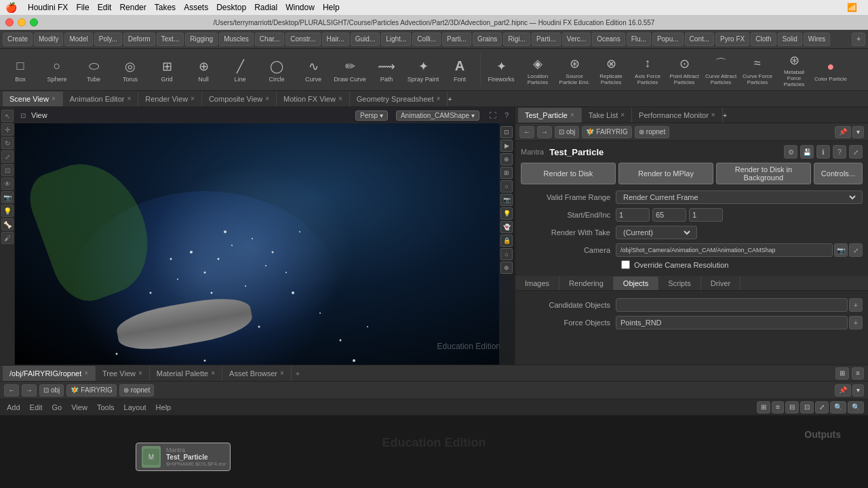 The height and width of the screenshot is (488, 868). What do you see at coordinates (302, 39) in the screenshot?
I see `constr-btn: Constr...` at bounding box center [302, 39].